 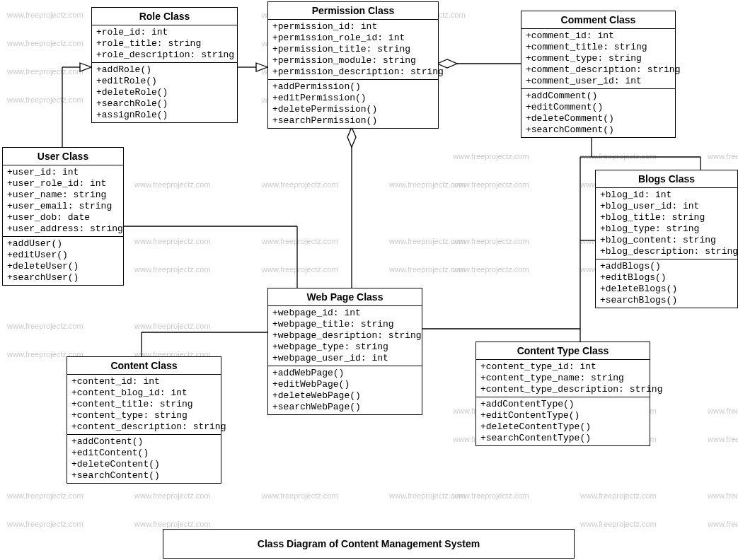 What do you see at coordinates (353, 49) in the screenshot?
I see `class-attributes: +permission_id: int+permission_role_id: …` at bounding box center [353, 49].